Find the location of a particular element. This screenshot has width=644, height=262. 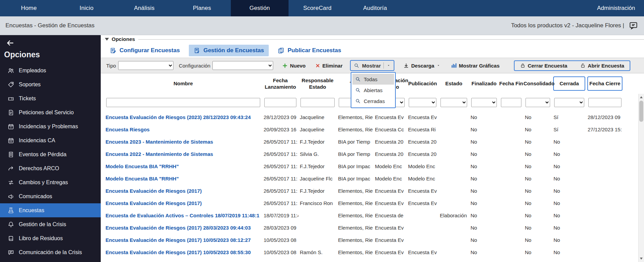

column-header-responsable-estado: Responsable Estado is located at coordinates (318, 84).